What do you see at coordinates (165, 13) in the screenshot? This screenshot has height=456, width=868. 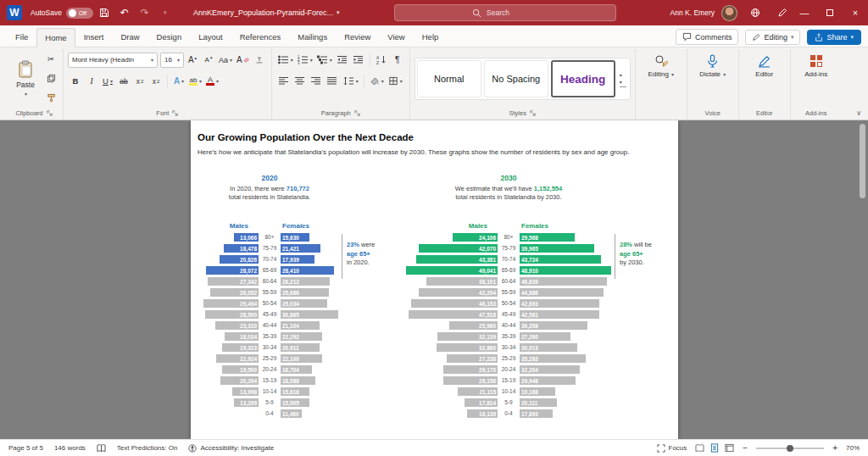 I see `toolbar-options-button: ▾` at bounding box center [165, 13].